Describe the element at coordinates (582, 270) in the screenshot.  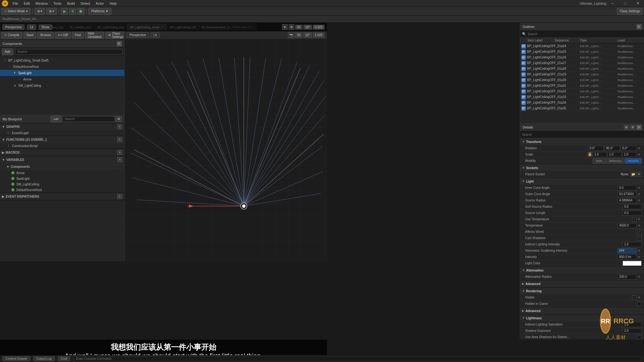
I see `attenuation-header: ▼ Attenuation` at that location.